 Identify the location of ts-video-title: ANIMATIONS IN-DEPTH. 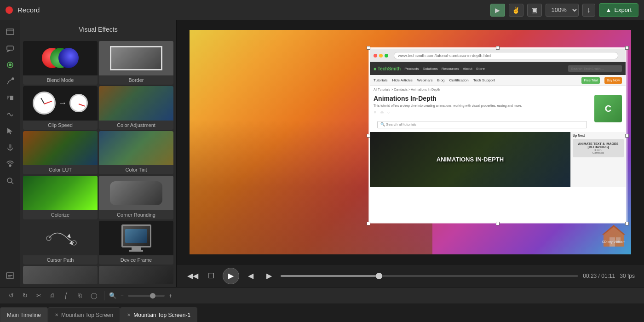
(470, 159).